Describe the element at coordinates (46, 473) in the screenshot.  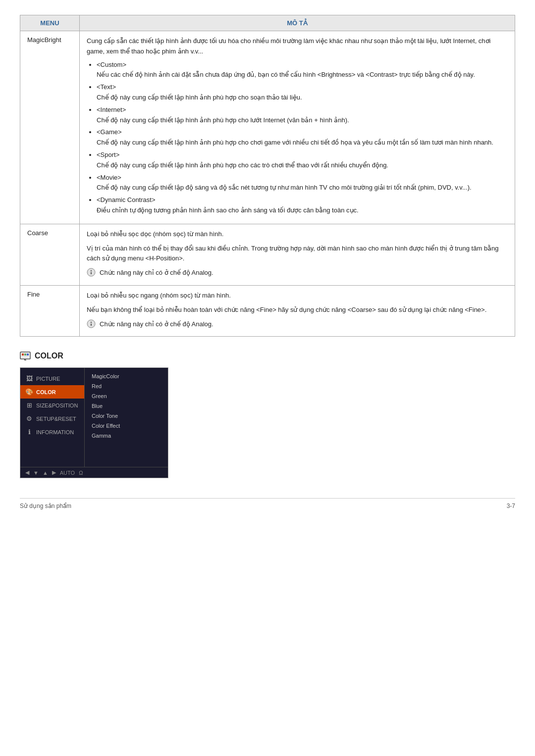
I see `osd-bottom-icon: ▲` at that location.